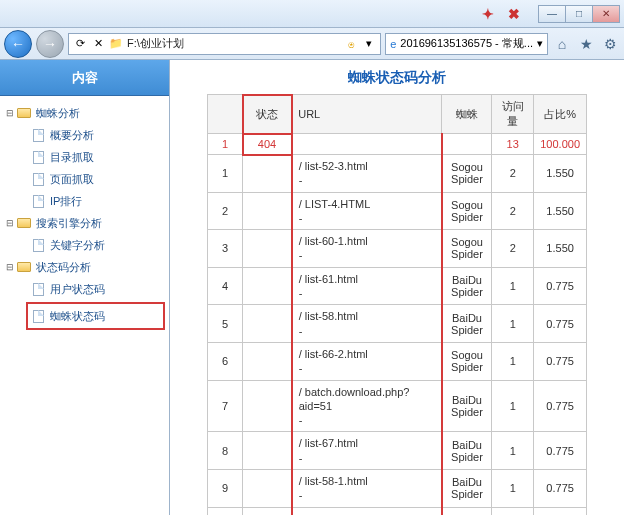 The image size is (624, 515). What do you see at coordinates (369, 44) in the screenshot?
I see `dropdown-icon: ▾` at bounding box center [369, 44].